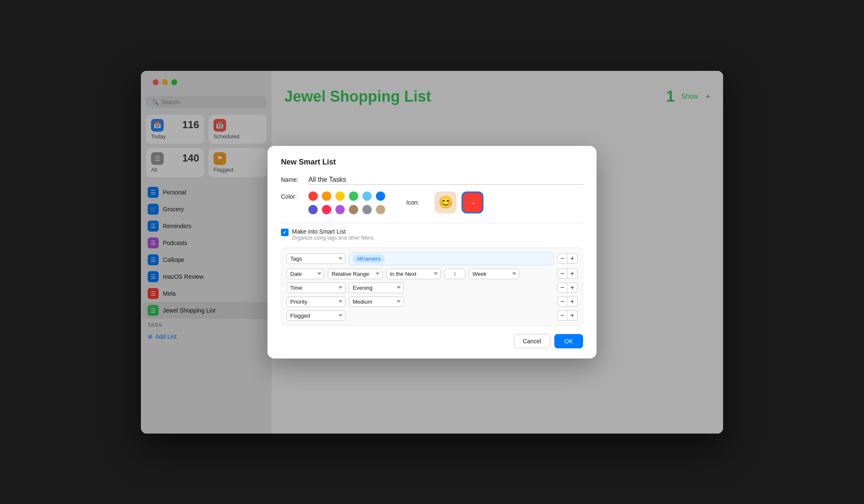 Image resolution: width=864 pixels, height=504 pixels. Describe the element at coordinates (562, 274) in the screenshot. I see `date-minus-button: −` at that location.